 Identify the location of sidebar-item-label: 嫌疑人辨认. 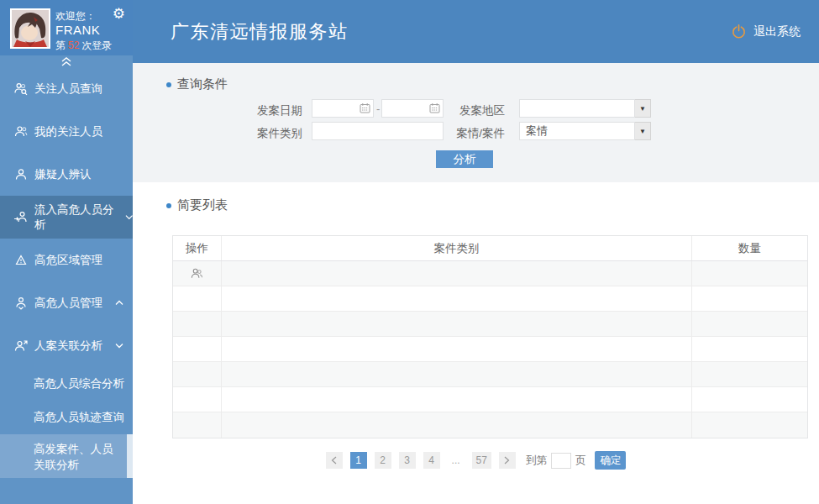
(63, 175).